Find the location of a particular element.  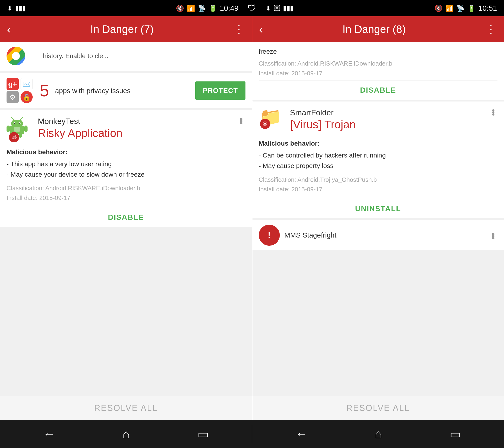

shield-icon: 🛡 is located at coordinates (252, 8).